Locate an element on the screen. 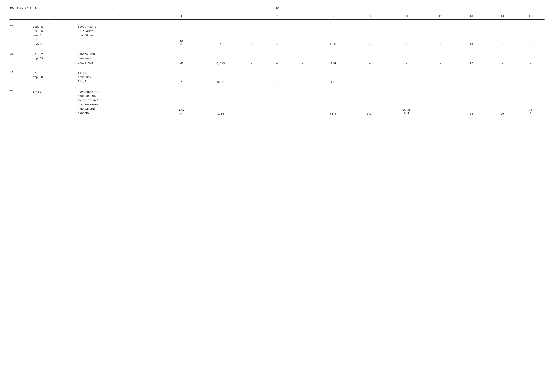 The width and height of the screenshot is (554, 392). row22-col5: 0,03 is located at coordinates (221, 77).